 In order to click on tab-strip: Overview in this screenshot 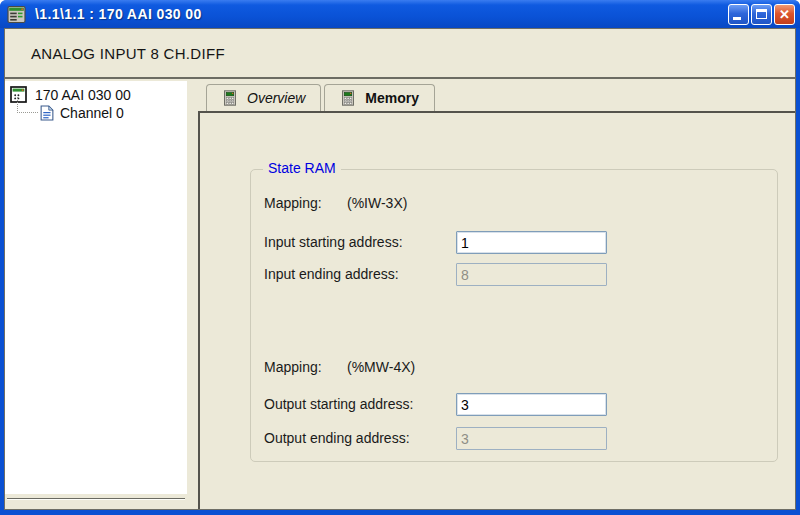, I will do `click(496, 96)`.